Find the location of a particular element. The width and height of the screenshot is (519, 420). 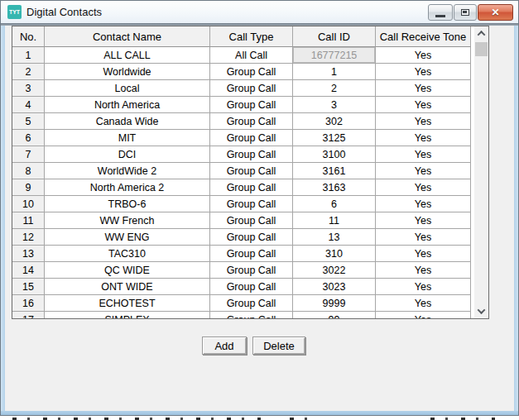

cell-row-number: 9 is located at coordinates (28, 188).